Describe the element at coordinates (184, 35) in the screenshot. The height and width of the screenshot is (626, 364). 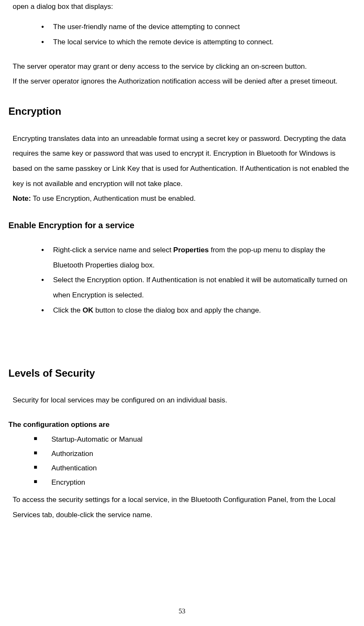
I see `dialog-display-list: The user-friendly name of the device att…` at that location.